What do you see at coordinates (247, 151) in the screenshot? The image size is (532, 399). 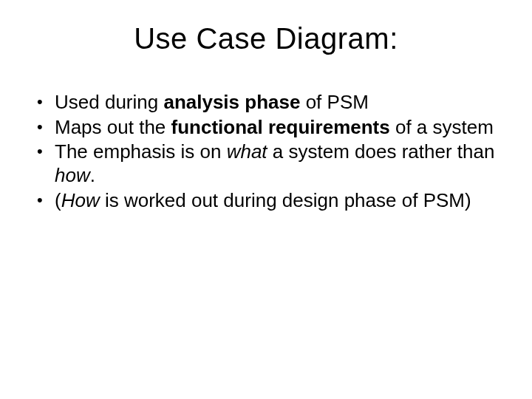 I see `italic-text: what` at bounding box center [247, 151].